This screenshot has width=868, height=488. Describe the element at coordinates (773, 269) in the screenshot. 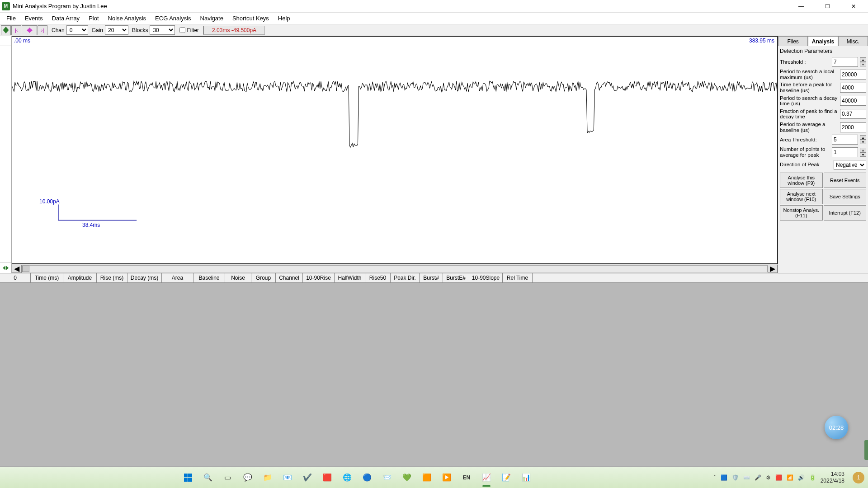

I see `hscroll-right-button: ▶` at that location.